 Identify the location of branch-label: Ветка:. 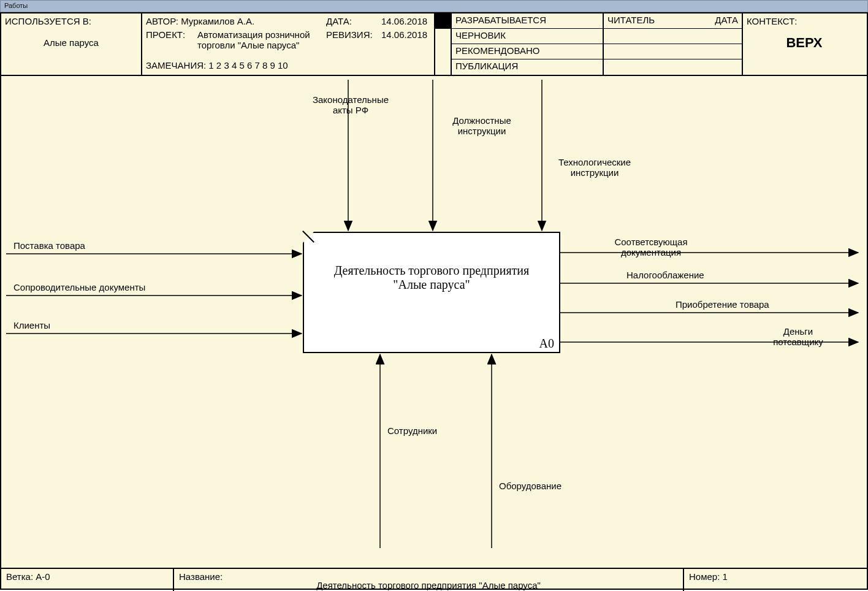
(20, 576).